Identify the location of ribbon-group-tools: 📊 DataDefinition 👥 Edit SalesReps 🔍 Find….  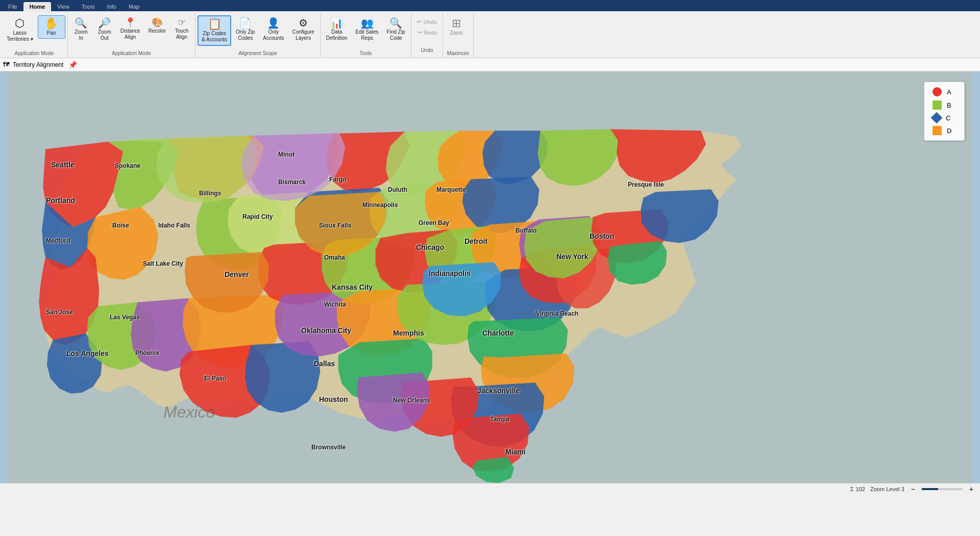
(366, 36).